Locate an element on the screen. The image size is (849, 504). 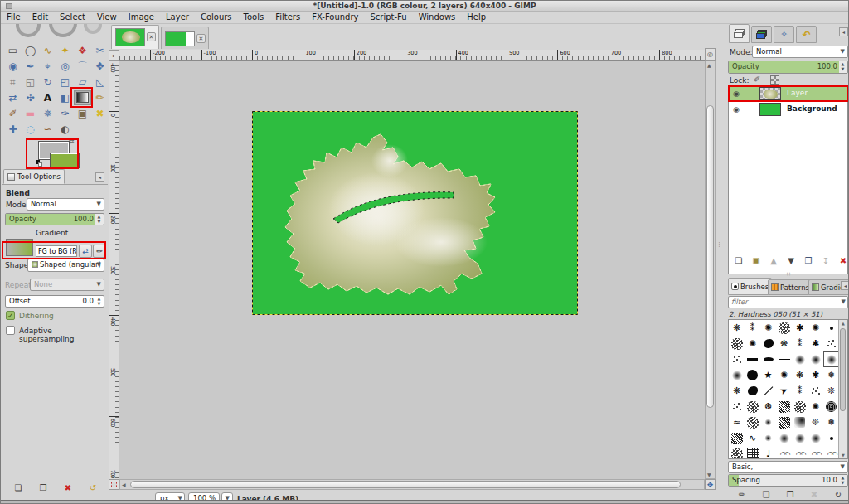
tool-shear: ▱ is located at coordinates (83, 81).